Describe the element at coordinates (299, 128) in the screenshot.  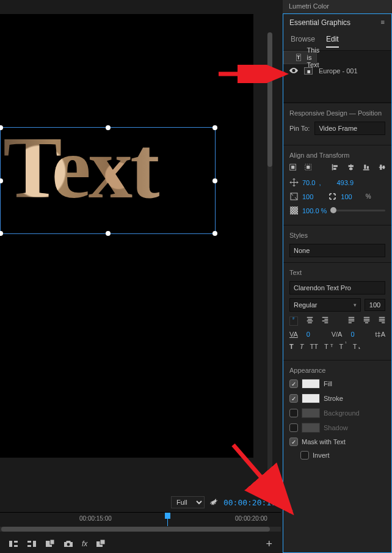
I see `pin-to-label: Pin To:` at that location.